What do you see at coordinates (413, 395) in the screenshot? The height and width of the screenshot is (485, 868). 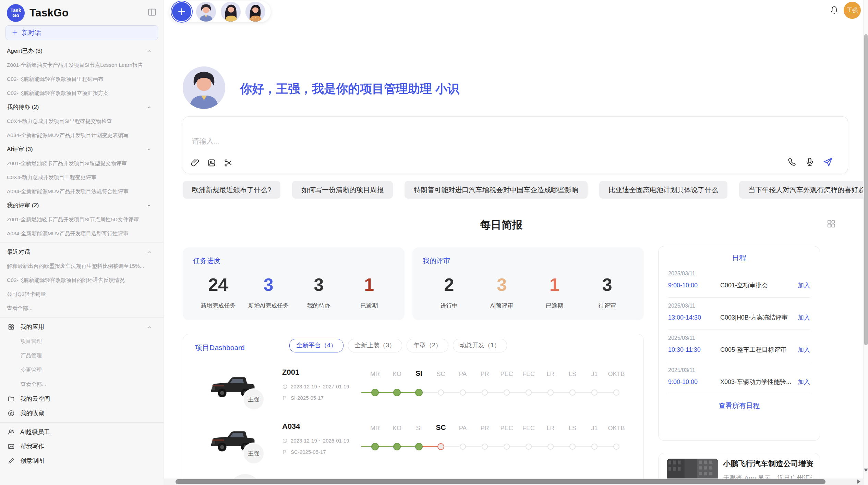 I see `project-row: 王强Z0012023-12-19 ~ 2027-01-19SI-2025-05-…` at bounding box center [413, 395].